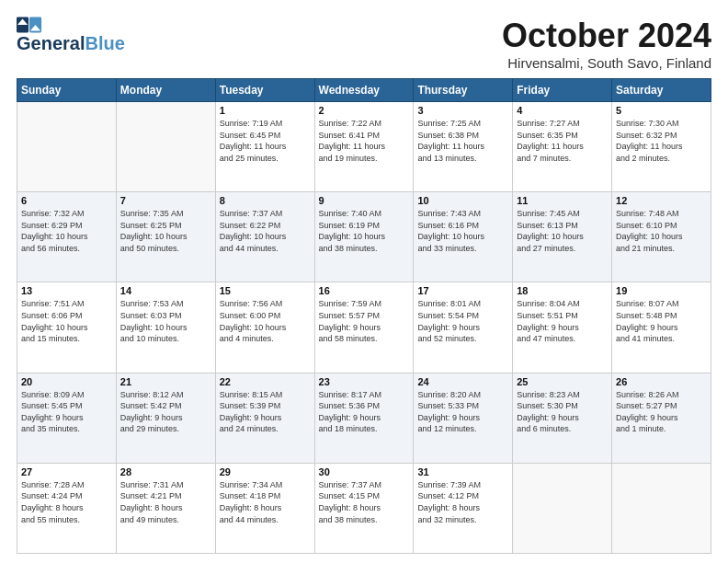 This screenshot has width=728, height=563. I want to click on day-number: 6, so click(66, 201).